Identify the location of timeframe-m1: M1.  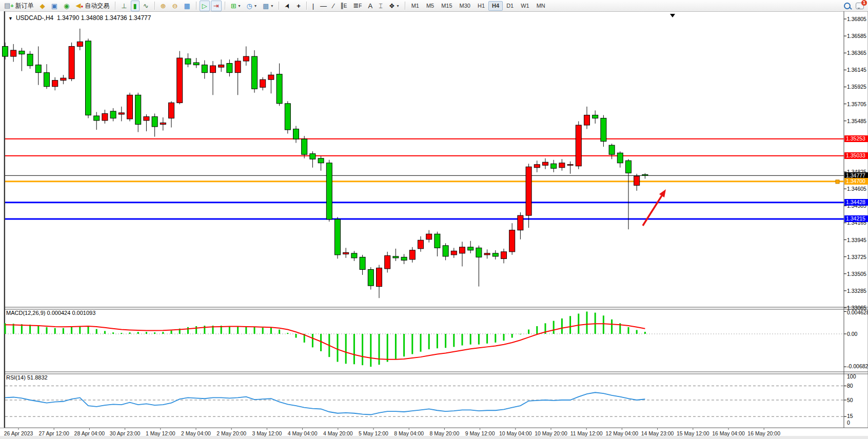
(416, 6).